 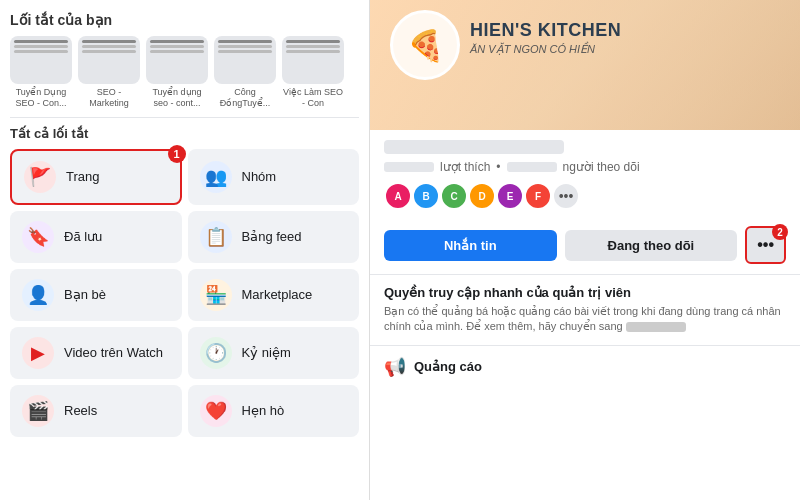 I want to click on logo-circle: 🍕, so click(x=425, y=45).